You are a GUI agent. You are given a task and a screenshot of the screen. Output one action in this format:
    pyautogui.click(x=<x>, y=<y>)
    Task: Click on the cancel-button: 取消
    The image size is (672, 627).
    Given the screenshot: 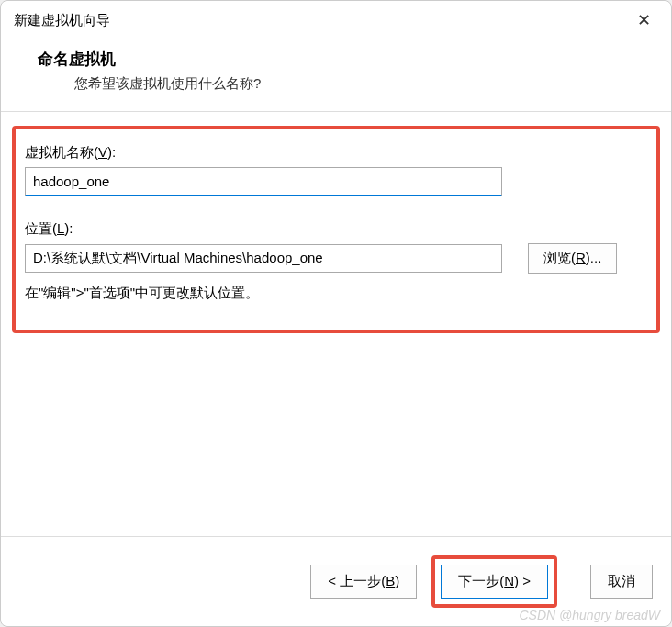 What is the action you would take?
    pyautogui.click(x=622, y=582)
    